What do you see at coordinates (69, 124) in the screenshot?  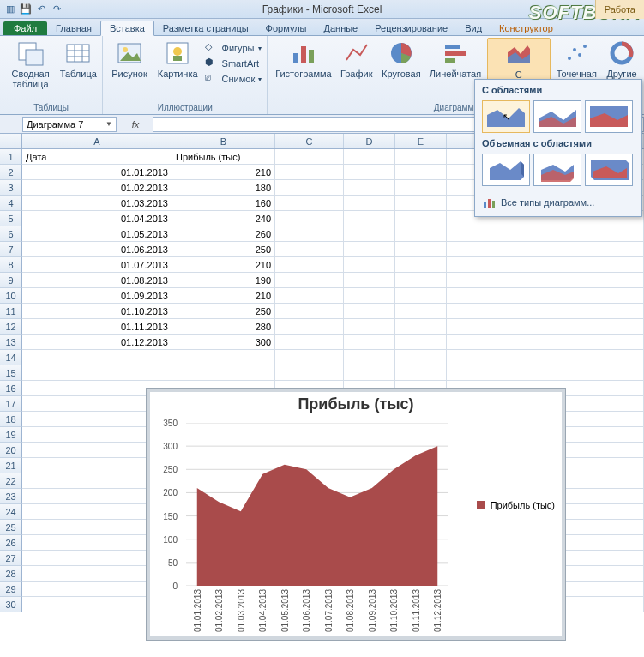 I see `name-box: Диаграмма 7▼` at bounding box center [69, 124].